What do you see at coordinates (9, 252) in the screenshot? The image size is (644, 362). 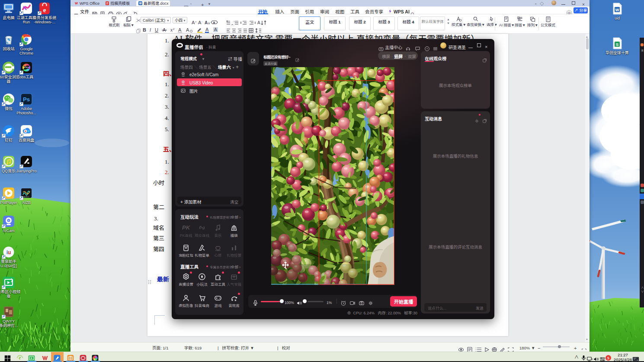 I see `svg-text: iu` at bounding box center [9, 252].